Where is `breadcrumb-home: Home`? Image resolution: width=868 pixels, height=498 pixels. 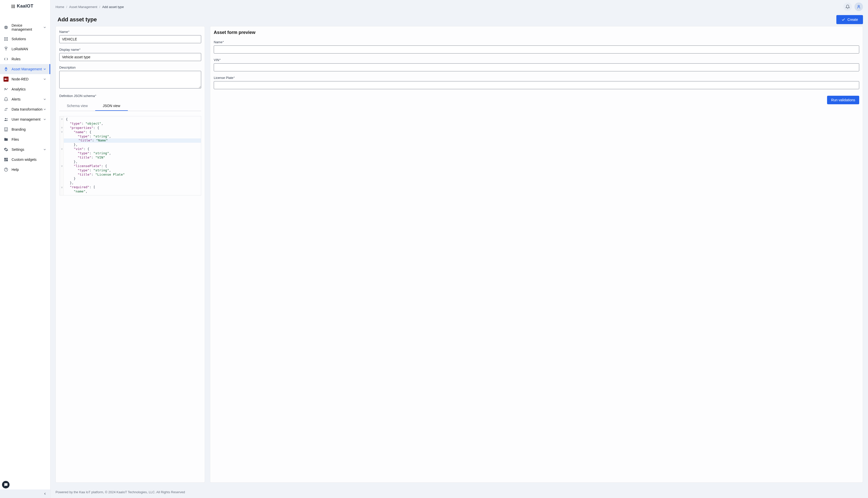 breadcrumb-home: Home is located at coordinates (60, 7).